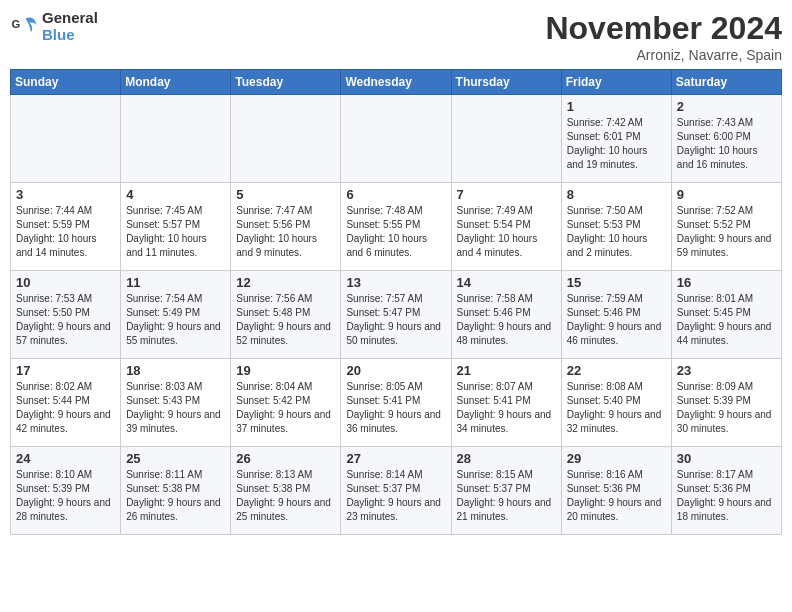 The width and height of the screenshot is (792, 612). What do you see at coordinates (506, 491) in the screenshot?
I see `calendar-cell: 28Sunrise: 8:15 AM Sunset: 5:37 PM Dayli…` at bounding box center [506, 491].